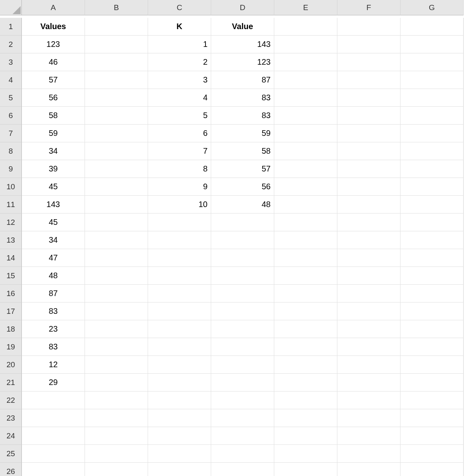 This screenshot has width=464, height=476. I want to click on row-header-9: 9, so click(11, 169).